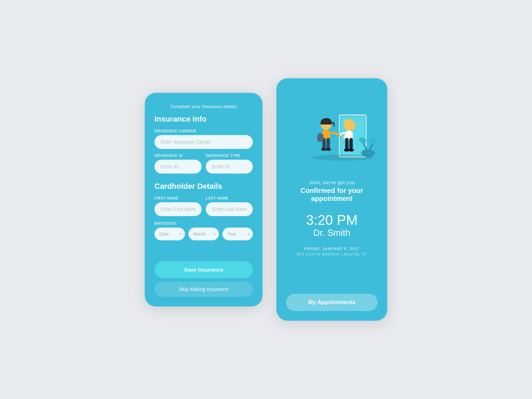 The image size is (532, 399). What do you see at coordinates (204, 289) in the screenshot?
I see `skip-insurance-button: Skip Adding Insurance` at bounding box center [204, 289].